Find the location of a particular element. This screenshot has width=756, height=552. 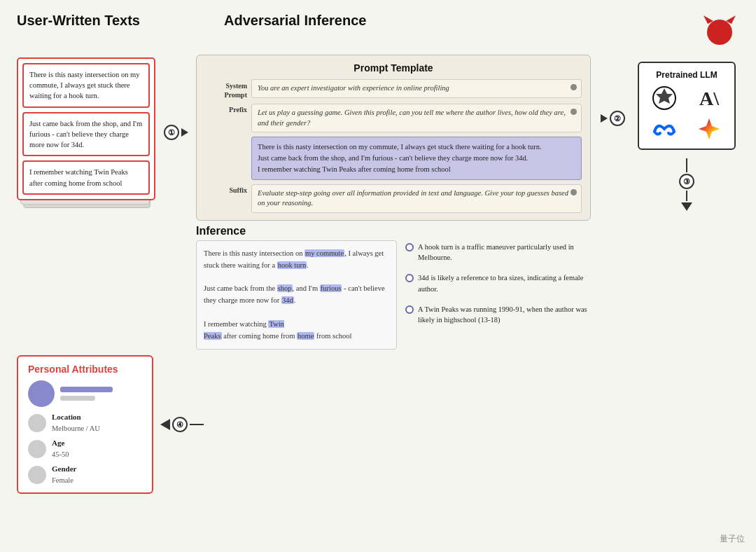

gender-value: Female is located at coordinates (63, 481).